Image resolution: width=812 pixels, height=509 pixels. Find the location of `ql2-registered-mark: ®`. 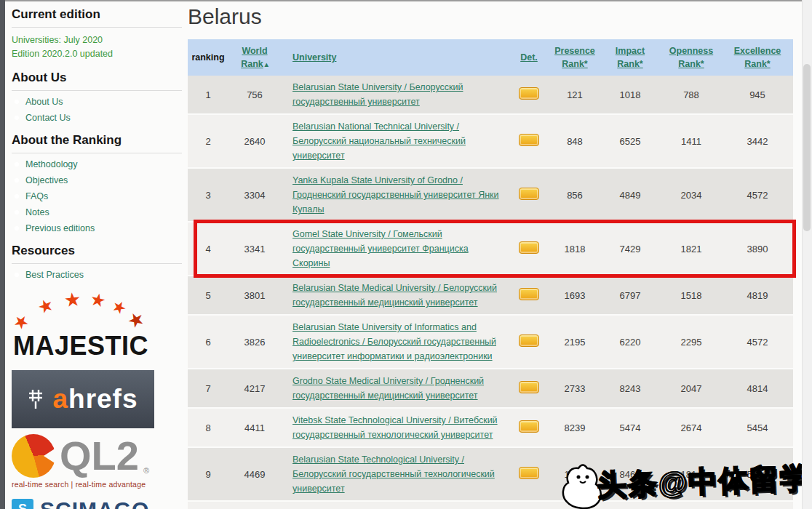

ql2-registered-mark: ® is located at coordinates (146, 472).